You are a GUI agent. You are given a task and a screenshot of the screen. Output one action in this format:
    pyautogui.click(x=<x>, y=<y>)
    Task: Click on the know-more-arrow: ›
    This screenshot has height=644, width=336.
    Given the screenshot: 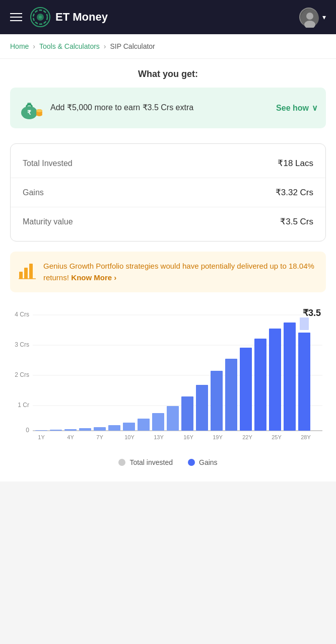 What is the action you would take?
    pyautogui.click(x=115, y=278)
    